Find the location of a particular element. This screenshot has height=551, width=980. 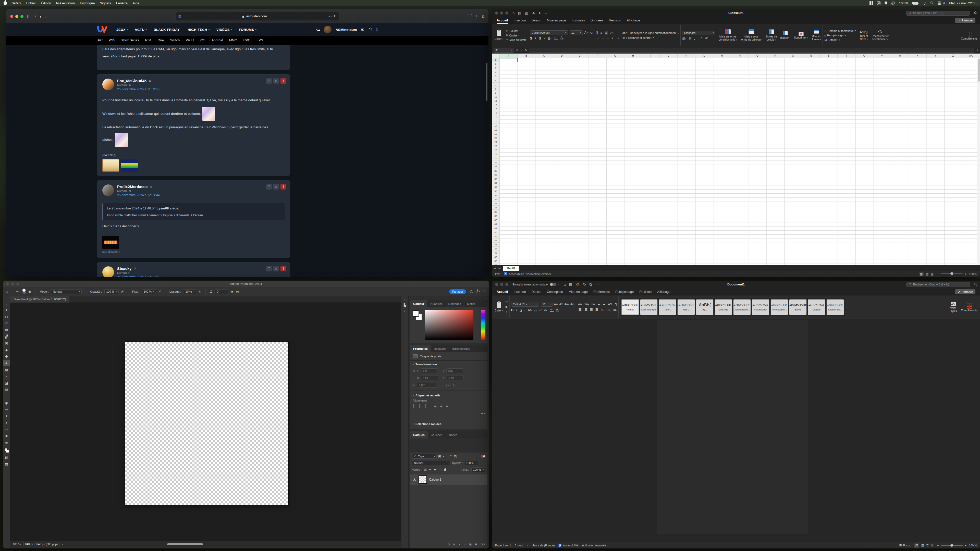

tab-affichage: Affichage is located at coordinates (663, 292).